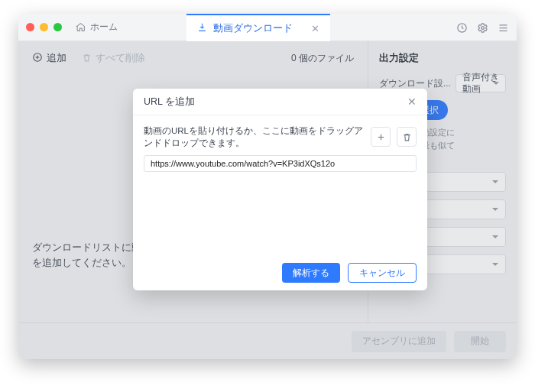 Image resolution: width=535 pixels, height=392 pixels. Describe the element at coordinates (412, 102) in the screenshot. I see `modal-close-icon: ✕` at that location.